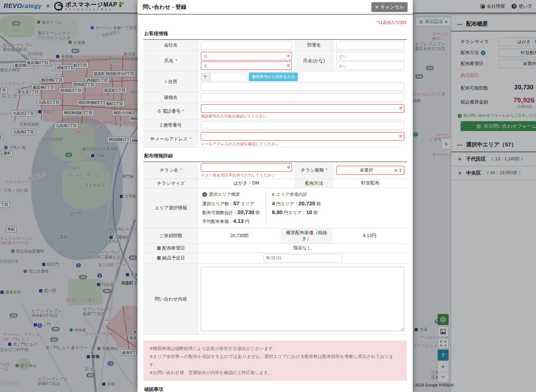 The width and height of the screenshot is (536, 392). I want to click on required-note: *は必須入力項目, so click(275, 23).